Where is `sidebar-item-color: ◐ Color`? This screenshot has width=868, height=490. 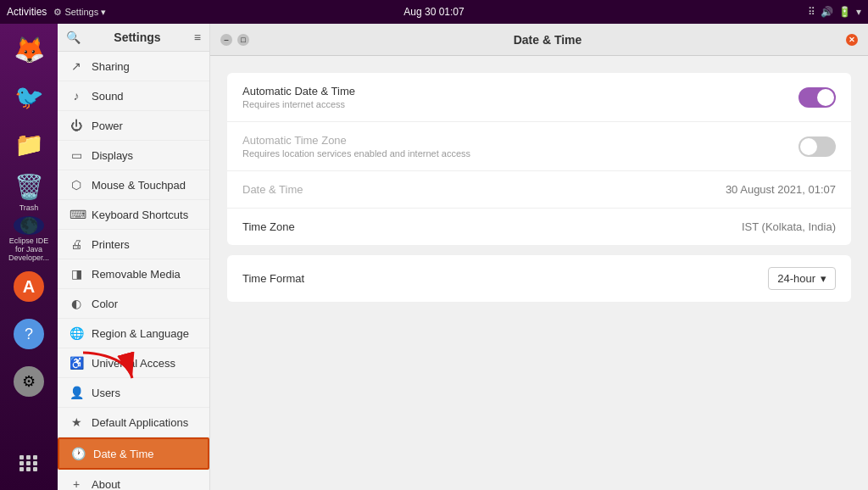 sidebar-item-color: ◐ Color is located at coordinates (134, 303).